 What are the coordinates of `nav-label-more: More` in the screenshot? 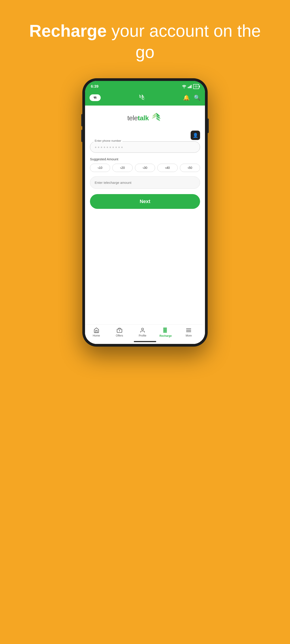 It's located at (189, 336).